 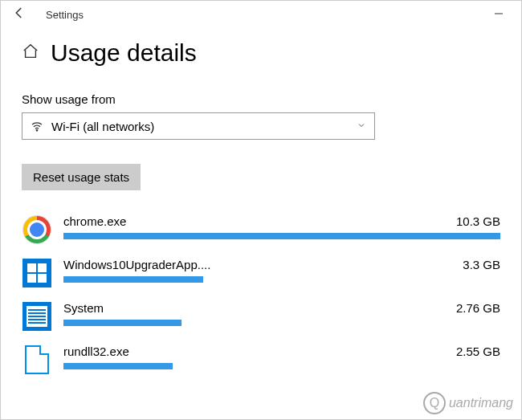 I want to click on app-row: Windows10UpgraderApp....3.3 GB, so click(x=261, y=273).